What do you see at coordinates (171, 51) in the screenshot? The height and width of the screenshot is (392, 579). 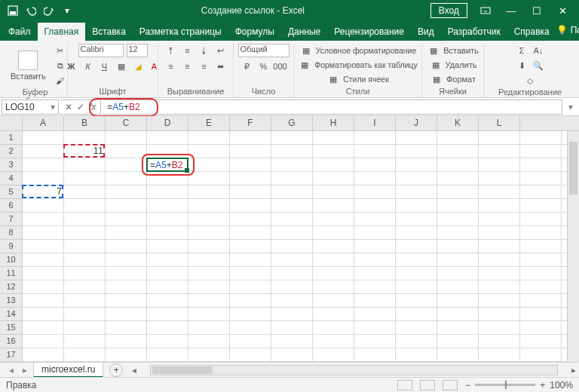 I see `align-top-icon: ⭱` at bounding box center [171, 51].